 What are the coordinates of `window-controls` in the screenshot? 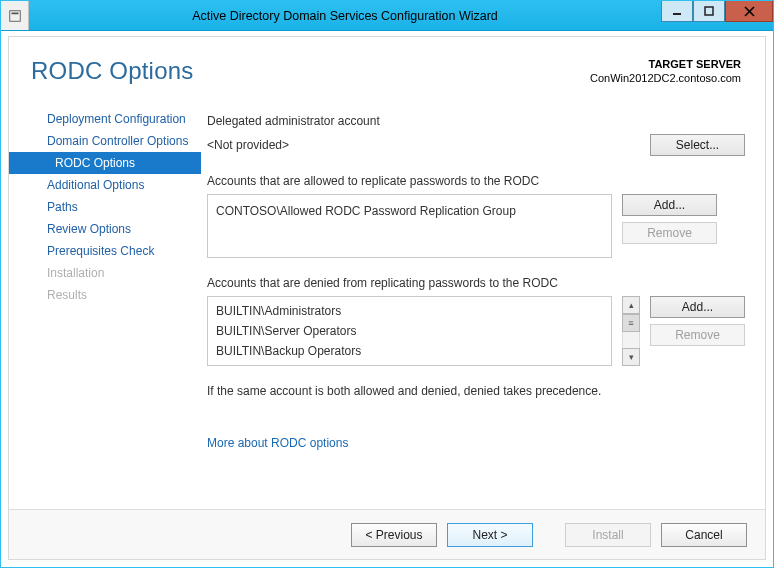 It's located at (717, 16).